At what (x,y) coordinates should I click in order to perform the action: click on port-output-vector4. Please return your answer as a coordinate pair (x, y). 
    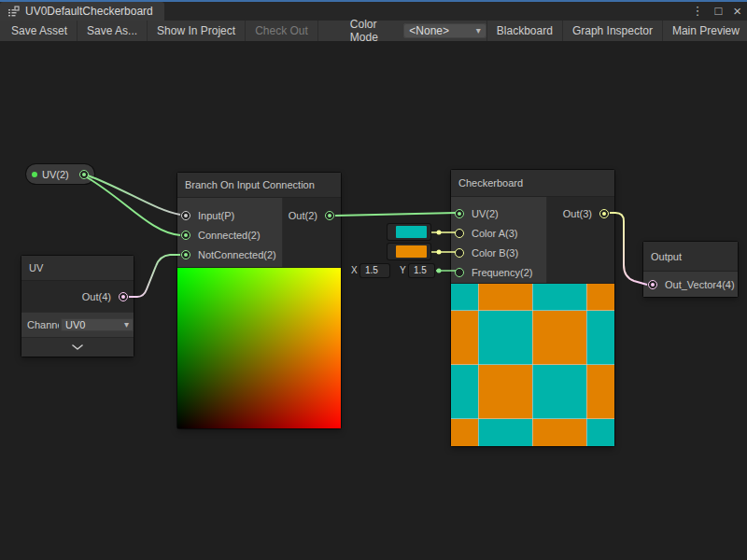
    Looking at the image, I should click on (653, 285).